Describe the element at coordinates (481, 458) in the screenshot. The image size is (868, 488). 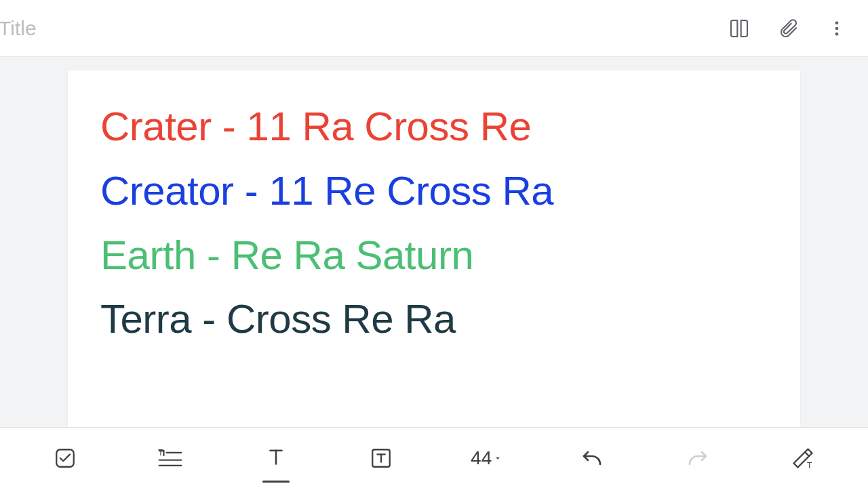
I see `font-size-value: 44` at that location.